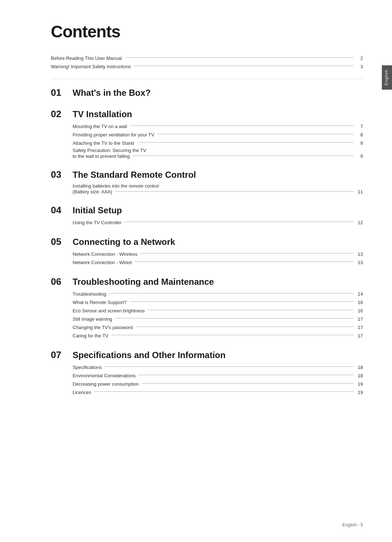 The width and height of the screenshot is (392, 542). I want to click on toc-item-text: Decreasing power consumption, so click(106, 384).